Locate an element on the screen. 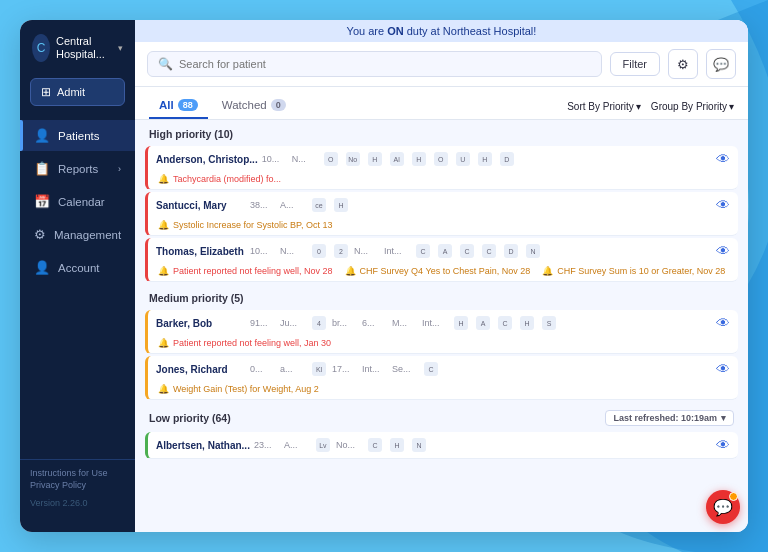 This screenshot has width=768, height=552. patient-col: N is located at coordinates (533, 251).